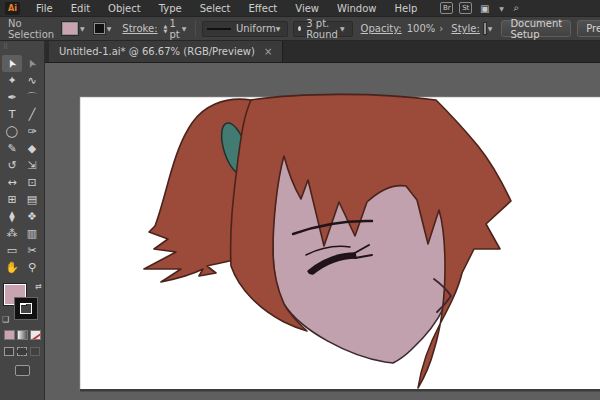 This screenshot has width=600, height=400. I want to click on document-tab: Untitled-1.ai* @ 66.67% (RGB/Preview) ×, so click(166, 52).